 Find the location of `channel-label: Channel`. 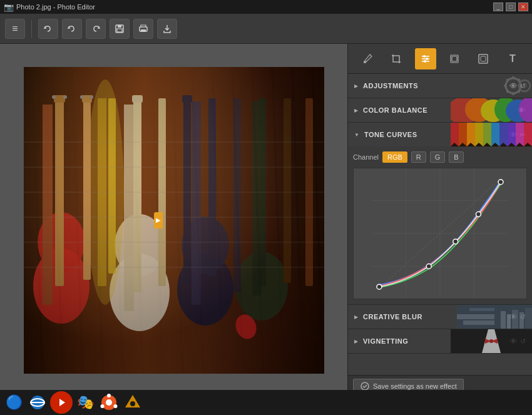

channel-label: Channel is located at coordinates (366, 157).